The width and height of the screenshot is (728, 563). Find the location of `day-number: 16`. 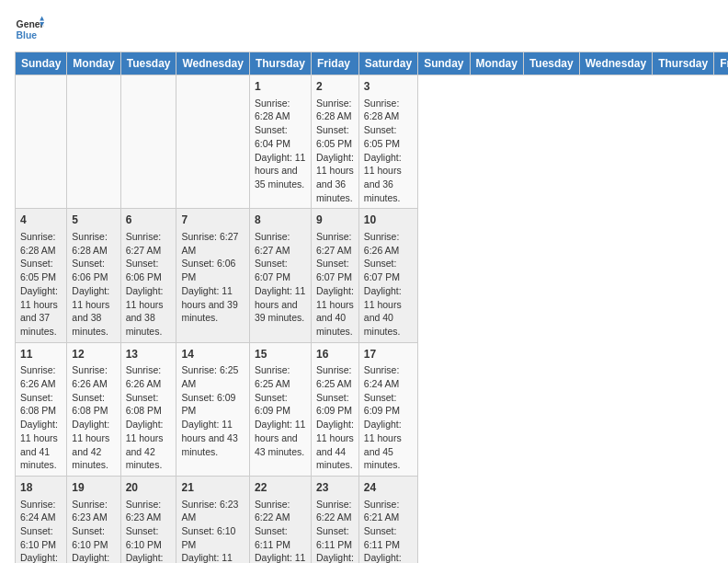

day-number: 16 is located at coordinates (335, 355).